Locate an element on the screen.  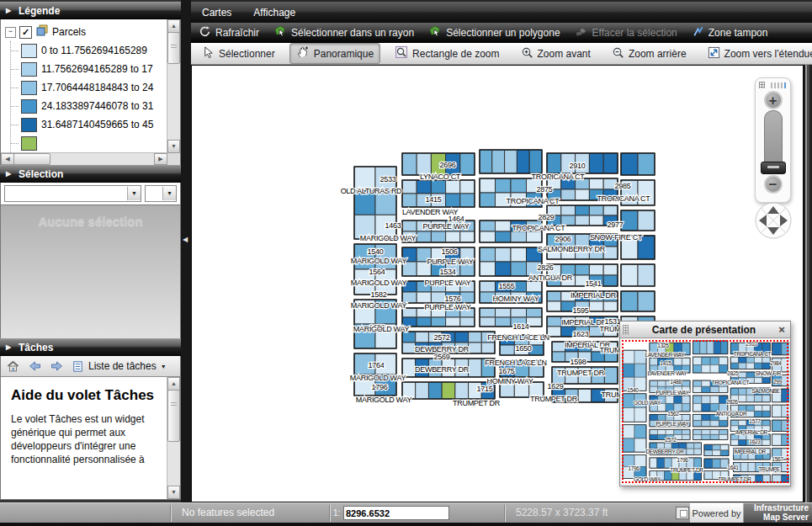
tasks-vertical-scrollbar is located at coordinates (173, 438).